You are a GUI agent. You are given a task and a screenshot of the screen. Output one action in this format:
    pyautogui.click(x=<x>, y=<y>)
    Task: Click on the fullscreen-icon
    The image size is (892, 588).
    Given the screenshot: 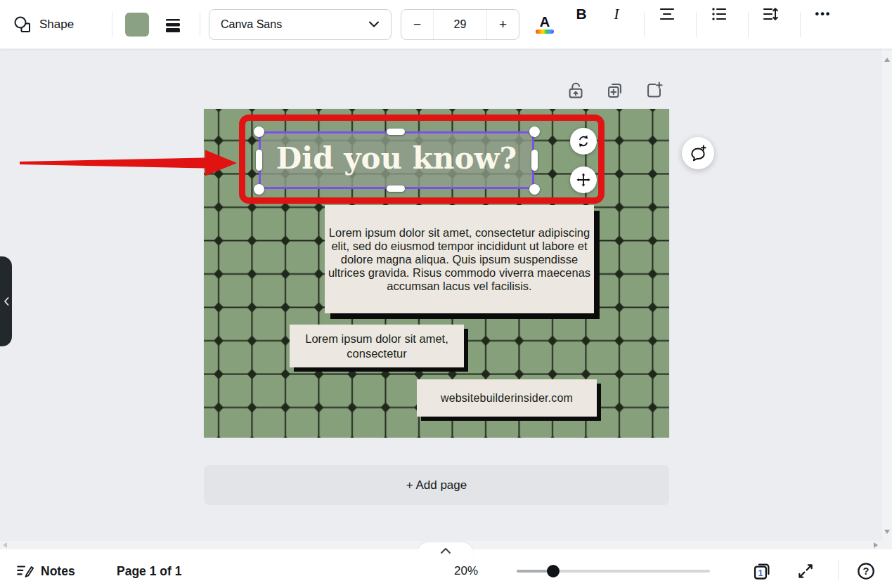 What is the action you would take?
    pyautogui.click(x=806, y=571)
    